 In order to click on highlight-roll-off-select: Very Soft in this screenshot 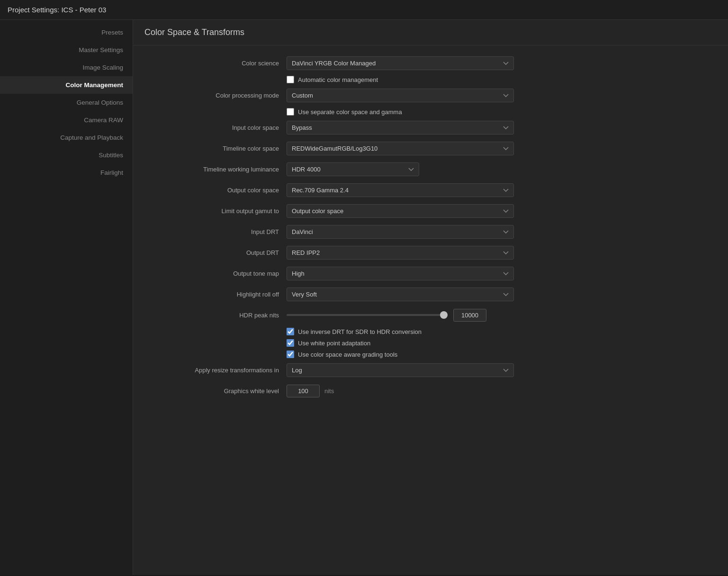, I will do `click(400, 295)`.